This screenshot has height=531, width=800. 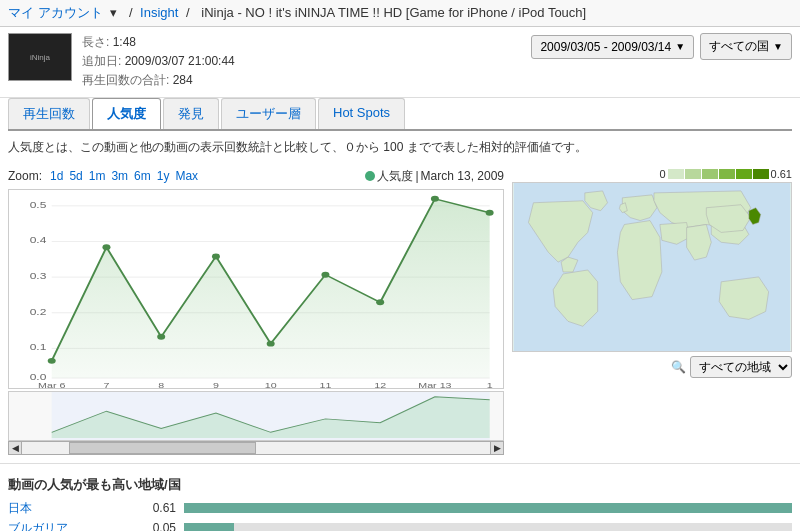 What do you see at coordinates (38, 204) in the screenshot?
I see `svg-text: 0.5` at bounding box center [38, 204].